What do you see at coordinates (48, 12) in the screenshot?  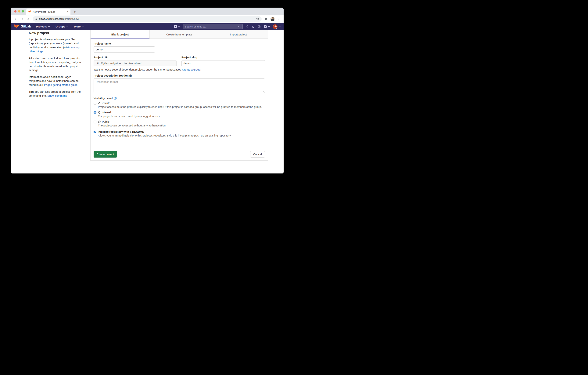 I see `browser-tab: New Project · GitLab ✕` at bounding box center [48, 12].